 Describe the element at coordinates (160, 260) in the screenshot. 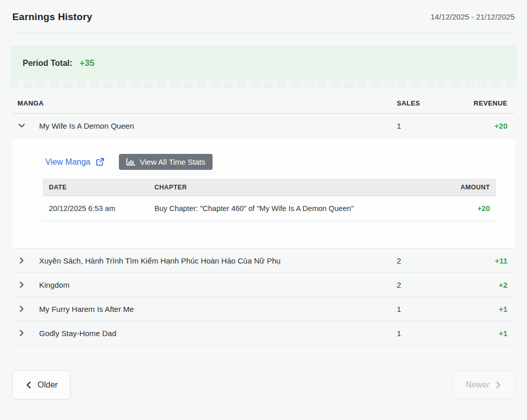

I see `manga-title: Xuyên Sách, Hành Trình Tìm Kiếm Hạnh Phú…` at that location.